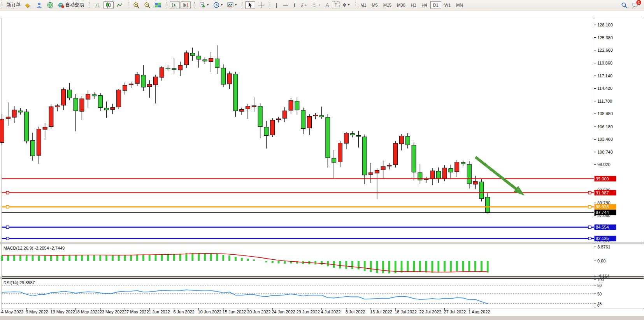 This screenshot has height=320, width=644. I want to click on svg-text: 18 Jul 2022, so click(405, 312).